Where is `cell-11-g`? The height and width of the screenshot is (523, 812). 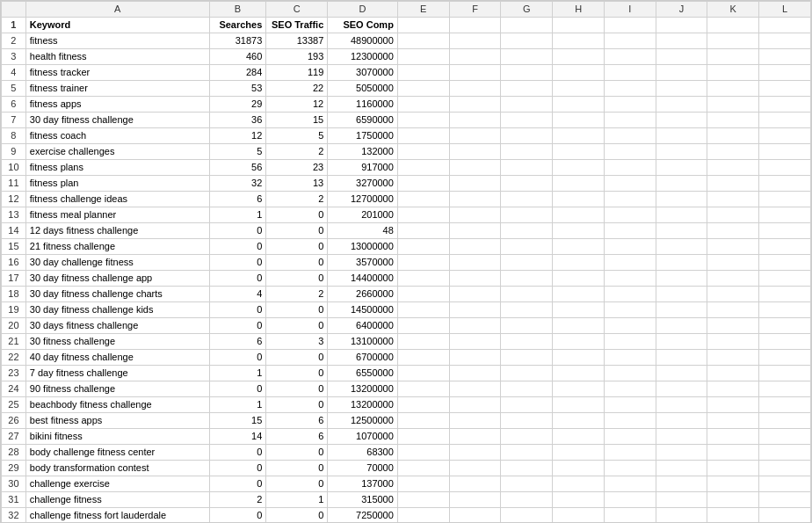
cell-11-g is located at coordinates (527, 184).